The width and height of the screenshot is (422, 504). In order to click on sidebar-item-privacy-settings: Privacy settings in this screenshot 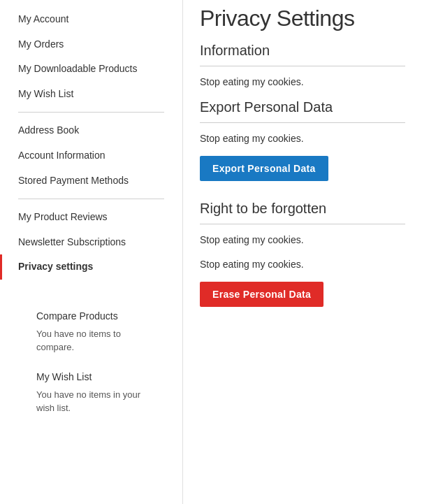, I will do `click(91, 267)`.